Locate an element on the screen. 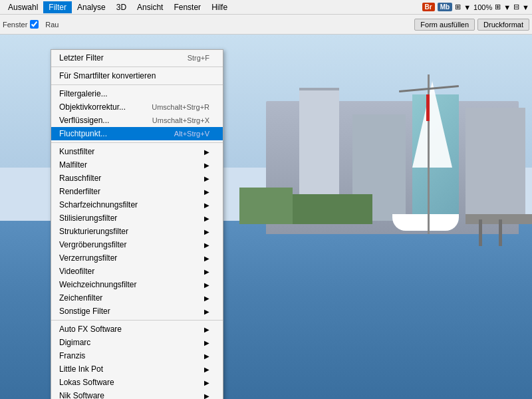  zoom-dropdown-arrow: ▼ is located at coordinates (467, 7).